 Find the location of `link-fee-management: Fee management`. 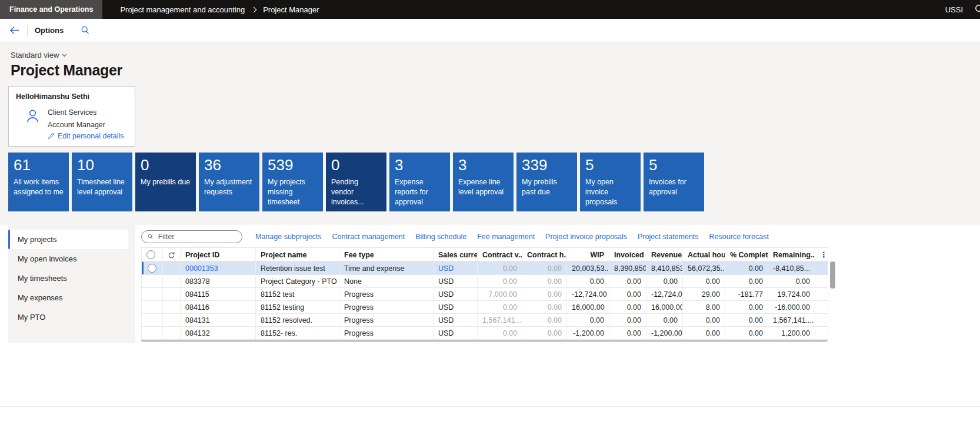

link-fee-management: Fee management is located at coordinates (506, 237).